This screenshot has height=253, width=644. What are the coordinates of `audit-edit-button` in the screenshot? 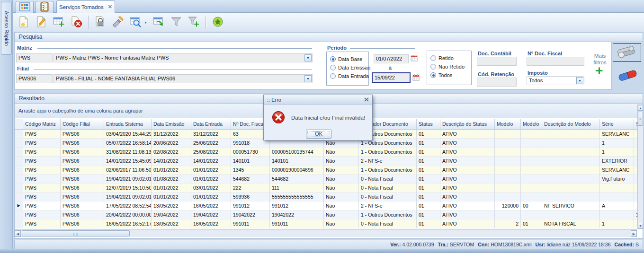 It's located at (118, 22).